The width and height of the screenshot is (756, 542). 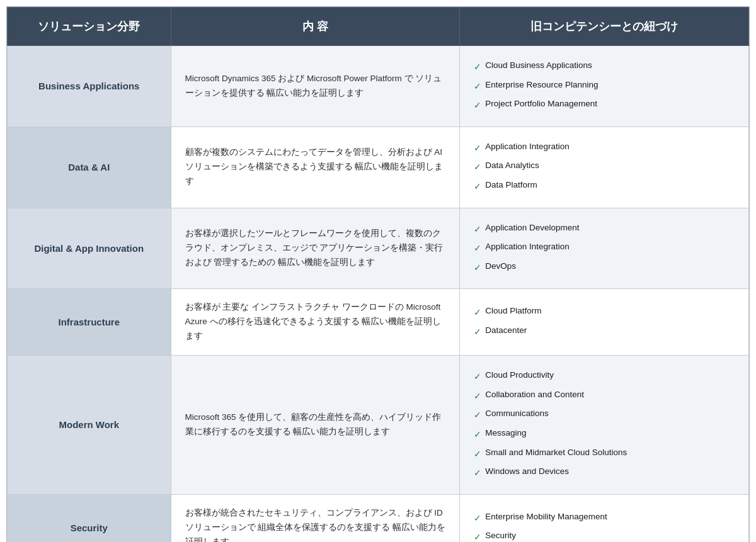 What do you see at coordinates (315, 322) in the screenshot?
I see `content-cell: お客様が 主要な インフラストラクチャ ワークロードの Microsoft Az…` at bounding box center [315, 322].